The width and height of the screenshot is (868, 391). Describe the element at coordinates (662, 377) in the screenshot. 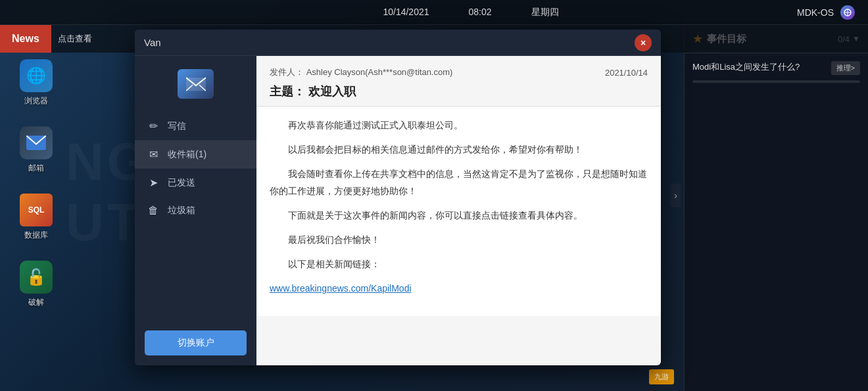

I see `jiuyou-badge: 九游` at that location.